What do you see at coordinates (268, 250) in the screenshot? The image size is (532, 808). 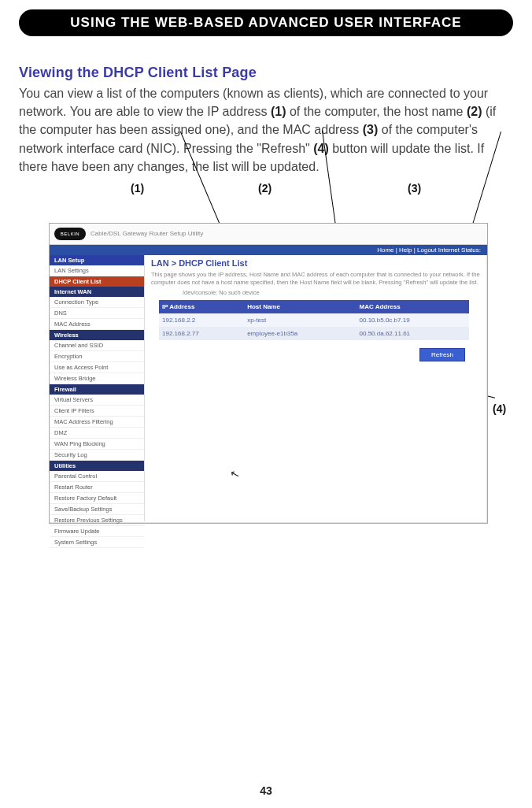 I see `shot-bluebar: Home | Help | Logout Internet Status:` at bounding box center [268, 250].